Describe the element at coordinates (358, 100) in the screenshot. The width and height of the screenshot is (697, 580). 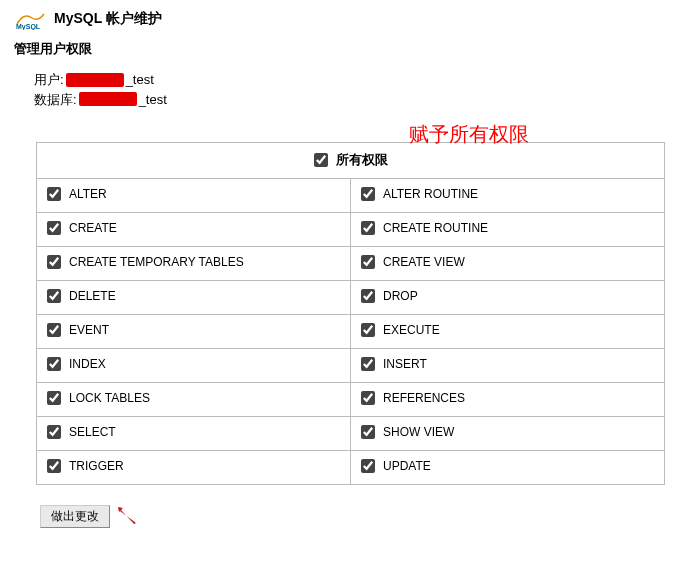
I see `db-row: 数据库: _test` at that location.